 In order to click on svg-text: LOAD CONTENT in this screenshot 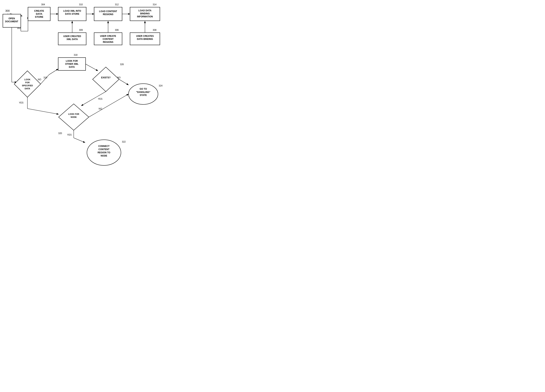, I will do `click(108, 12)`.